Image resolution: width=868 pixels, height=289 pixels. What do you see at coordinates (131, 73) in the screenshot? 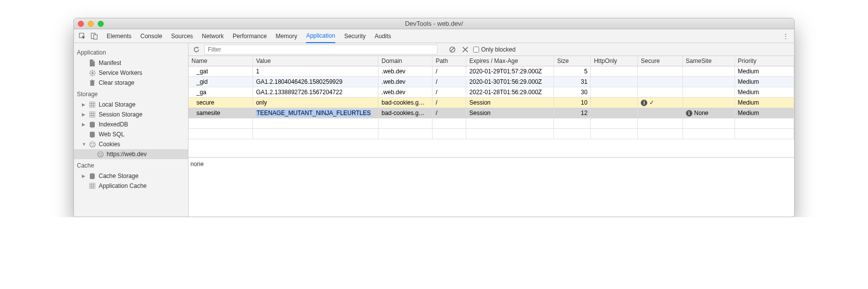
I see `sidebar-item-service-workers: ▶Service Workers` at bounding box center [131, 73].